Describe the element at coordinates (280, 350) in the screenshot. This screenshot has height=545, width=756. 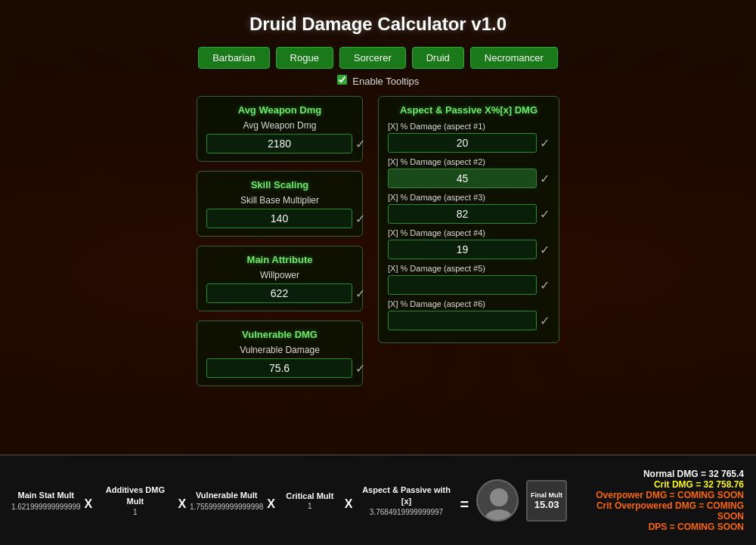
I see `vulnerable-dmg-label: Vulnerable Damage` at that location.